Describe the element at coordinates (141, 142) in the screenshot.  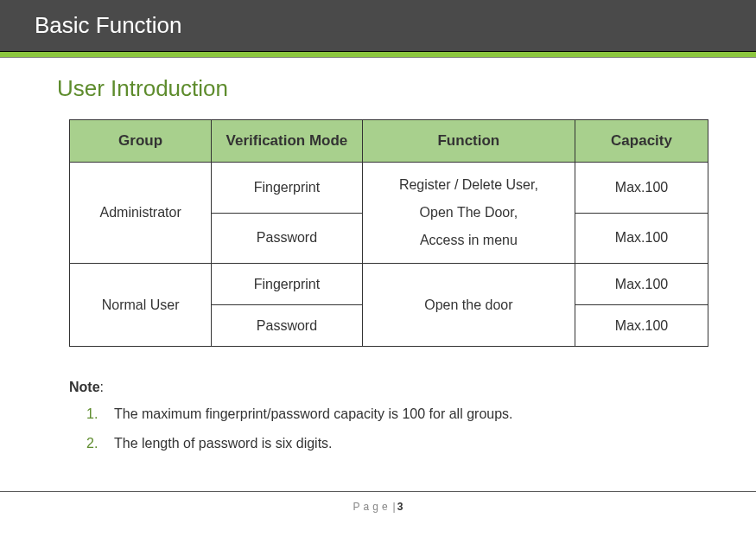
I see `th-group: Group` at that location.